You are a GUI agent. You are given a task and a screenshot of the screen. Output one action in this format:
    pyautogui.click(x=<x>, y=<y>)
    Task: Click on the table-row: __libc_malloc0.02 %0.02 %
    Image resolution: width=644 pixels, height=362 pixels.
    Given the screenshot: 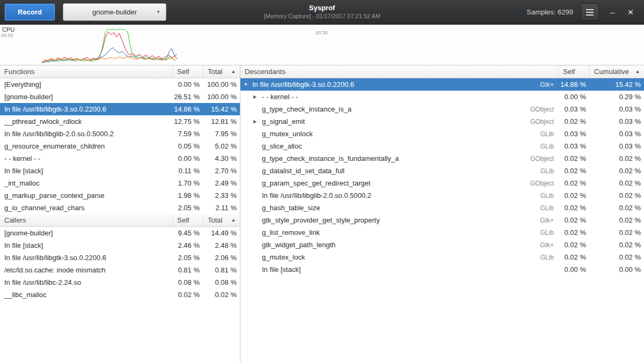 What is the action you would take?
    pyautogui.click(x=120, y=295)
    